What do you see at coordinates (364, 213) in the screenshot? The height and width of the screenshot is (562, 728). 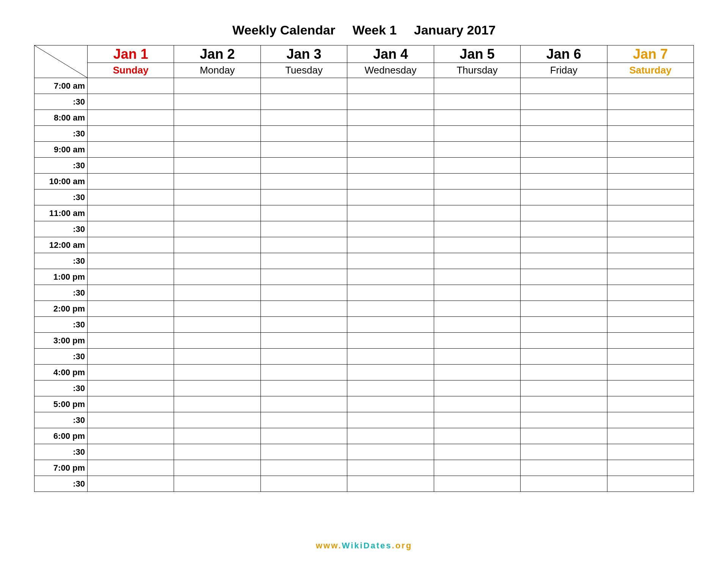 I see `time-slot-row: 11:00 am` at bounding box center [364, 213].